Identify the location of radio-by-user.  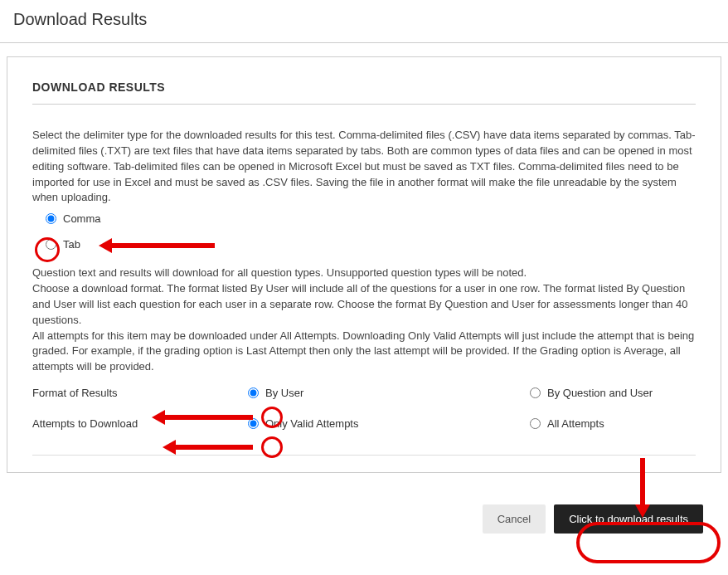
(254, 393).